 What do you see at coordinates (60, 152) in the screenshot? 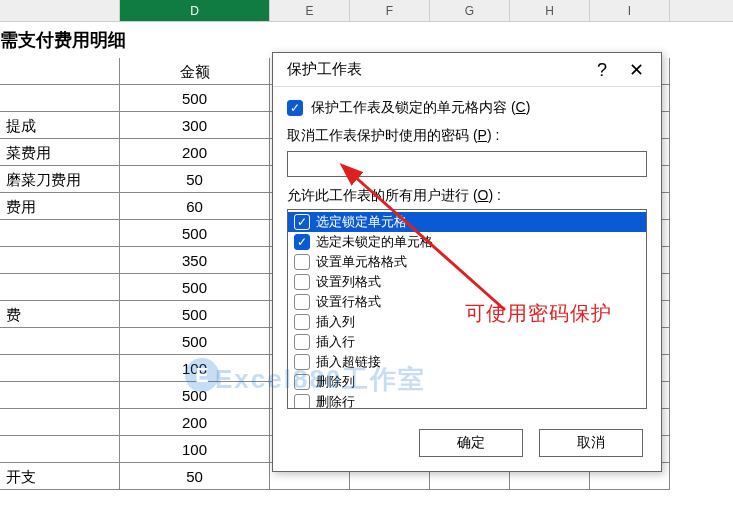
I see `cell-label: 菜费用` at bounding box center [60, 152].